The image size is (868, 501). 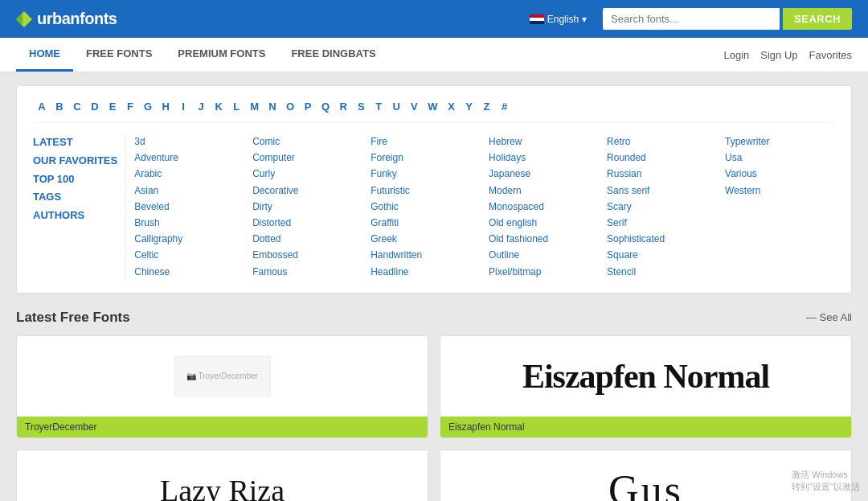 I want to click on alpha-D: D, so click(x=95, y=106).